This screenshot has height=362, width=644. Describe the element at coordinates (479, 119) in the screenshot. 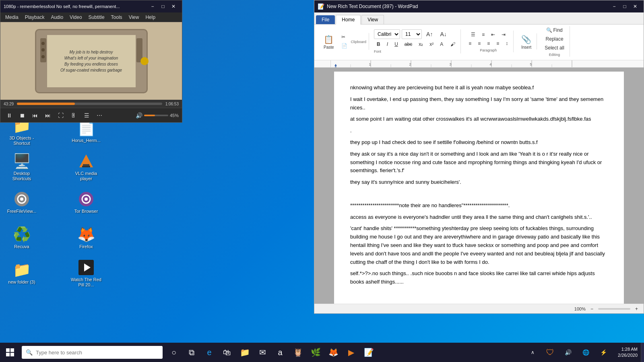

I see `doc-para-2: at some point I am waiting otat other cr…` at that location.